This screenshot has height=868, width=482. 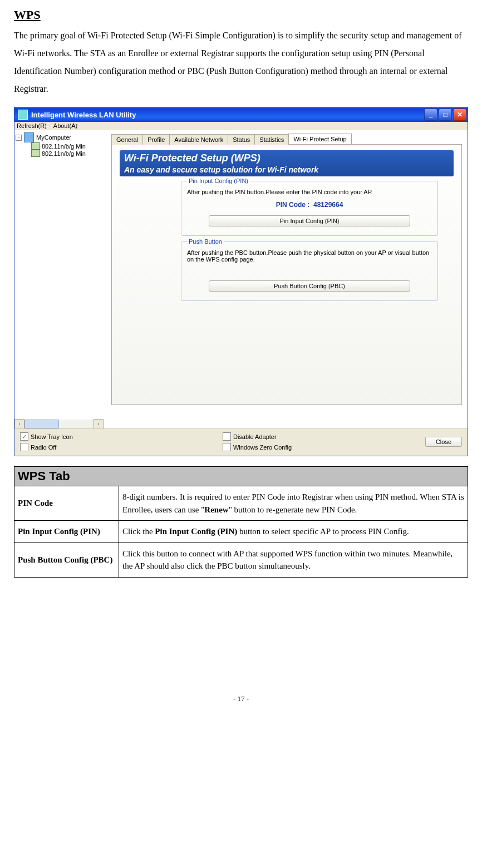 What do you see at coordinates (255, 437) in the screenshot?
I see `disable-adapter-label: Disable Adapter` at bounding box center [255, 437].